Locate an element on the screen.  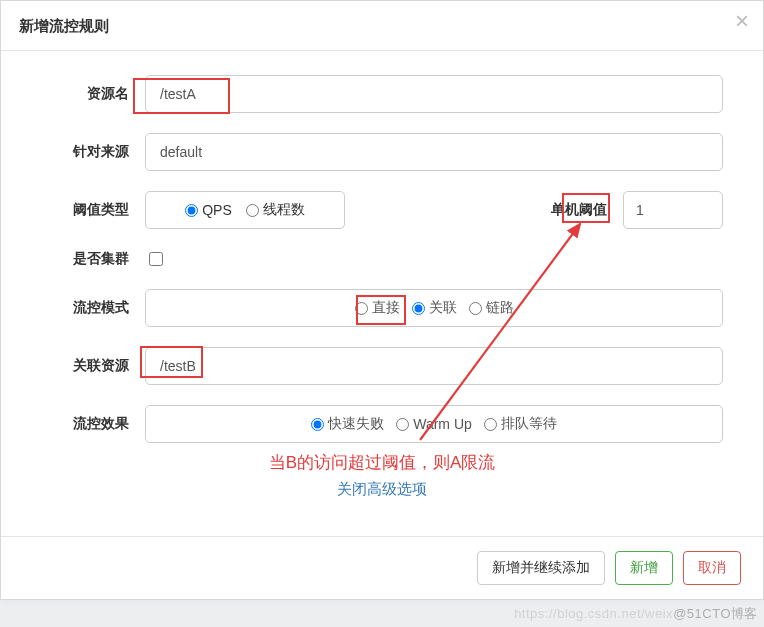
annotation-note: 当B的访问超过阈值，则A限流 is located at coordinates (382, 462).